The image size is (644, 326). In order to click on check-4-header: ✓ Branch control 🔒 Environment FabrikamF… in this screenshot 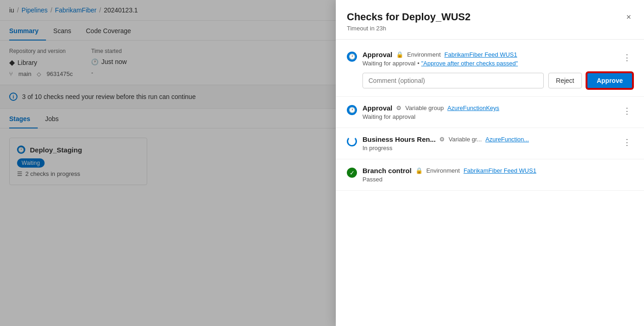, I will do `click(490, 175)`.